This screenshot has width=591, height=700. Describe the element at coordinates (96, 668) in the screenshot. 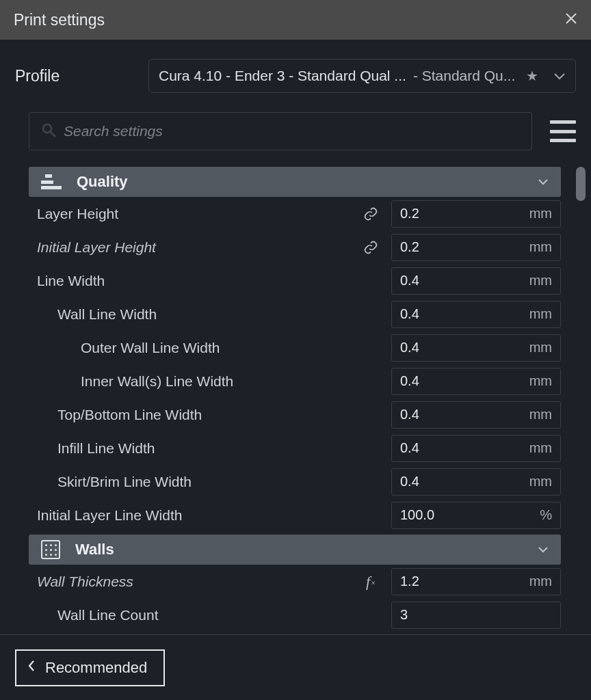

I see `recommended-label: Recommended` at that location.